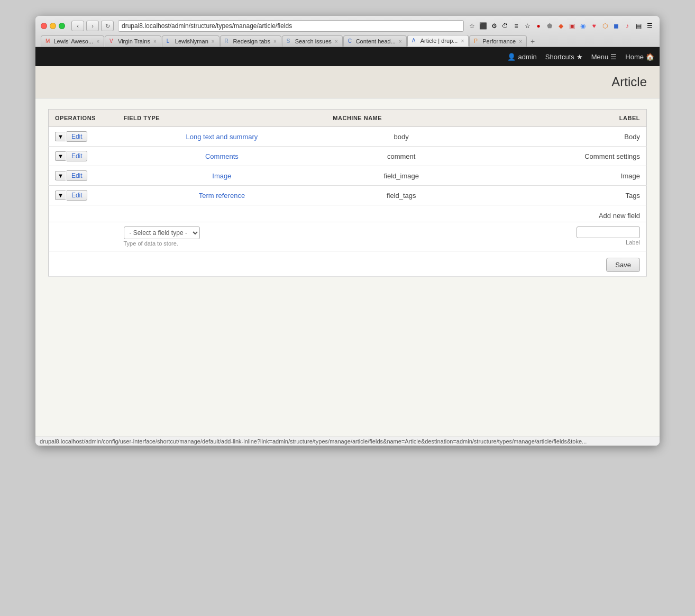 The image size is (695, 616). What do you see at coordinates (483, 26) in the screenshot?
I see `ext-icon-1: ⬛` at bounding box center [483, 26].